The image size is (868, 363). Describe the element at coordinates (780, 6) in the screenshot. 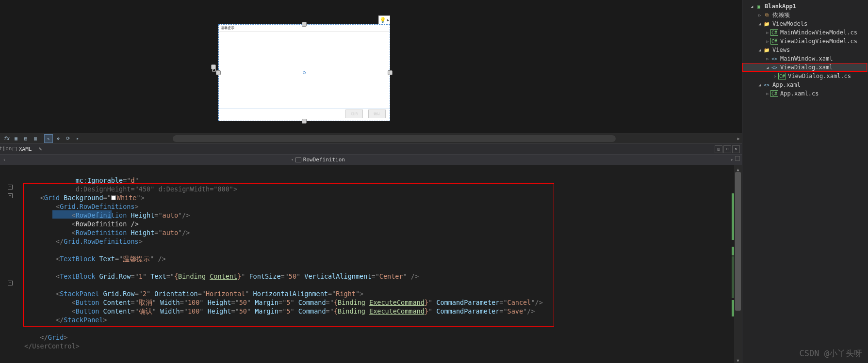

I see `tree-label: BlankApp1` at that location.